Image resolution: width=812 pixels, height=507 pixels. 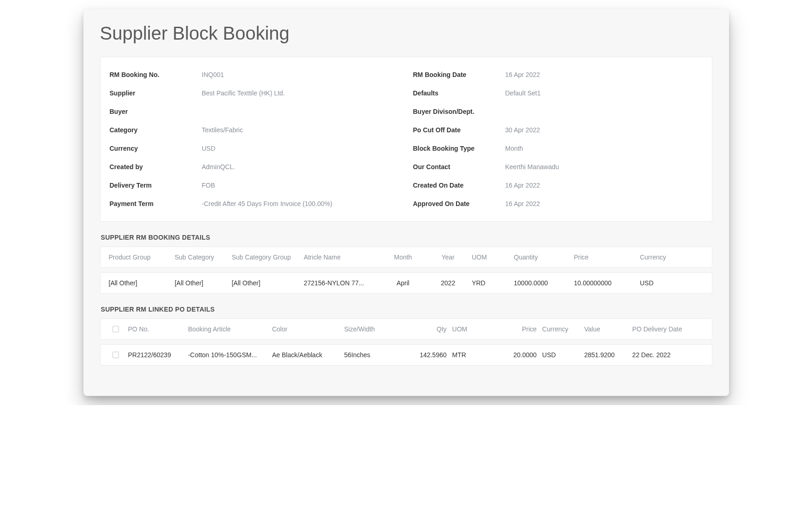 I want to click on our-contact-value: Keerthi Manawadu, so click(x=604, y=167).